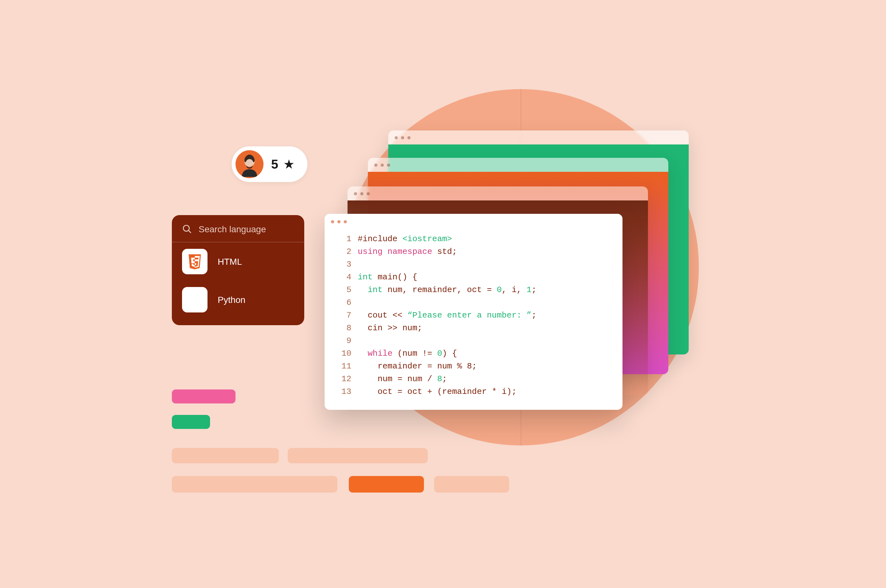 This screenshot has width=886, height=588. I want to click on lang-item-python: Python, so click(238, 300).